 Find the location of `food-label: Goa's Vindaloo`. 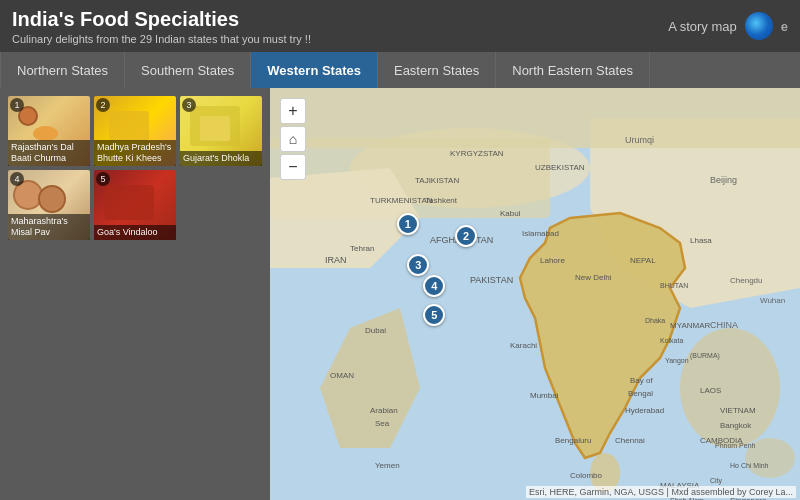

food-label: Goa's Vindaloo is located at coordinates (135, 232).